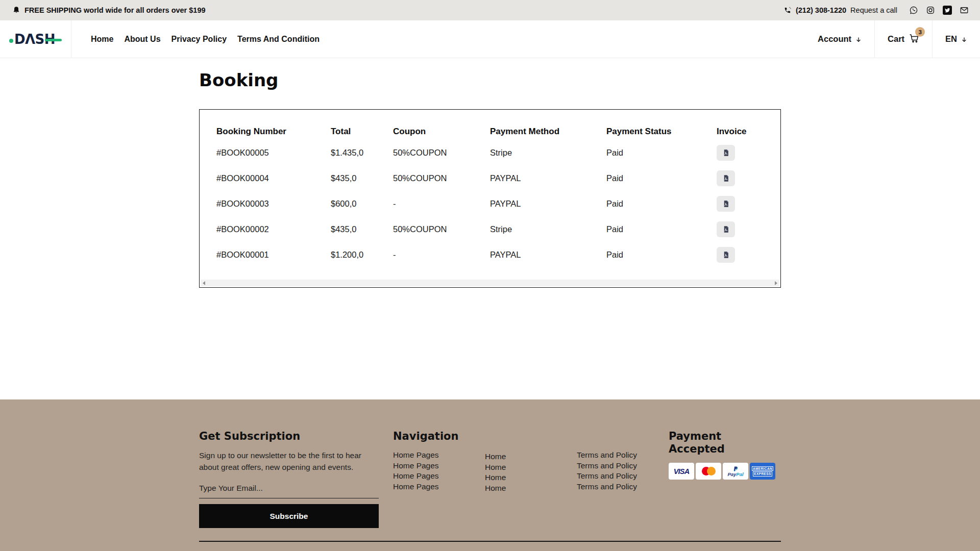 The image size is (980, 551). Describe the element at coordinates (531, 437) in the screenshot. I see `navigation-title: Navigation` at that location.